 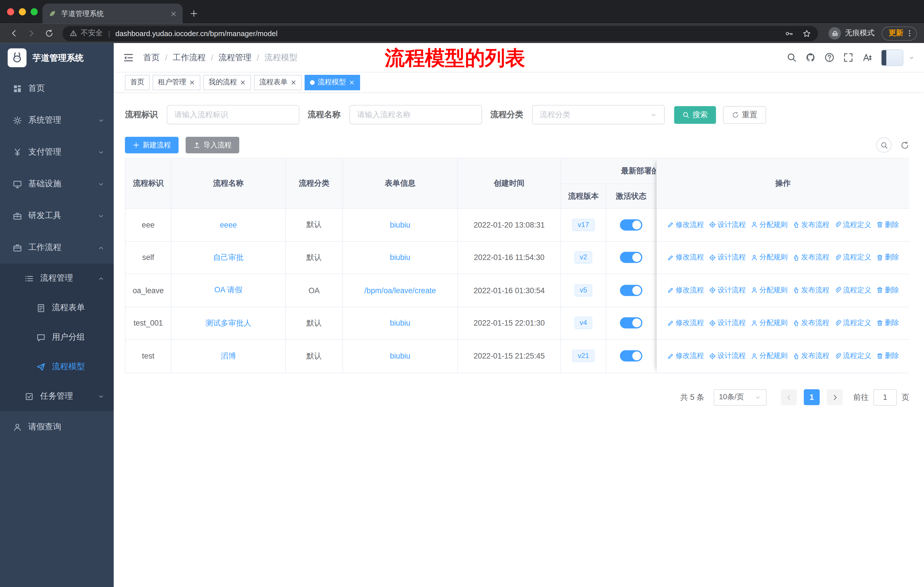 What do you see at coordinates (14, 33) in the screenshot?
I see `back-button` at bounding box center [14, 33].